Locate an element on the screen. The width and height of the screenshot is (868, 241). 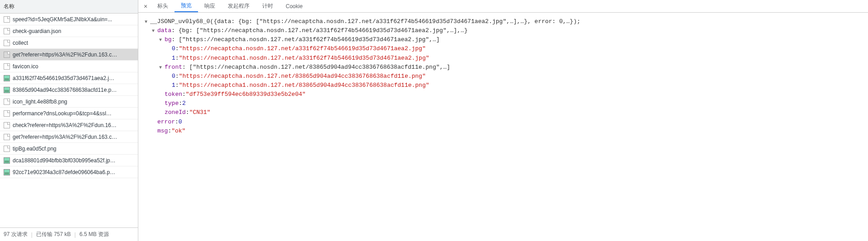
json-root-line: ▼ __JSONP_uv0ly68_0({data: {bg: ["https:… is located at coordinates (503, 22).